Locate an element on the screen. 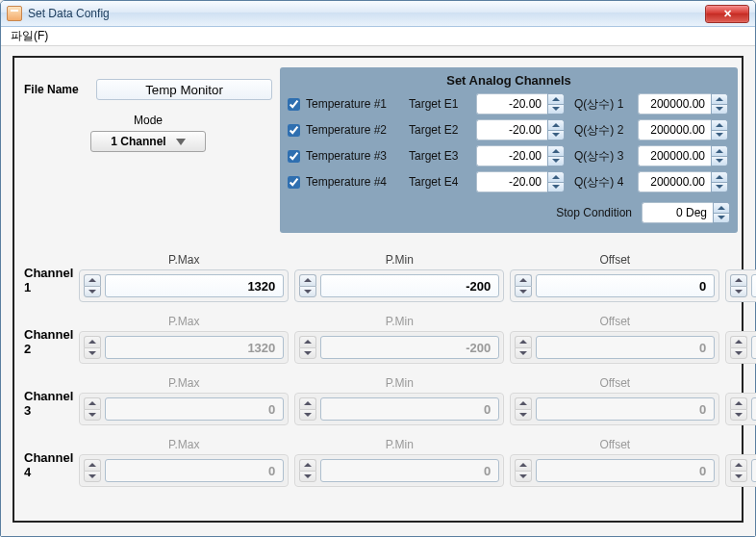 This screenshot has height=537, width=756. ch4-offset-field: Offset is located at coordinates (615, 462).